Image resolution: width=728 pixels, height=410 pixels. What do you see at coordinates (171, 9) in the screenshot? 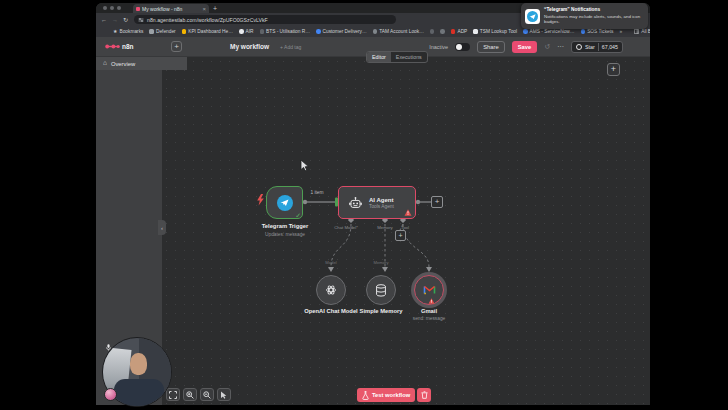
I see `tab-title: My workflow - n8n` at bounding box center [171, 9].